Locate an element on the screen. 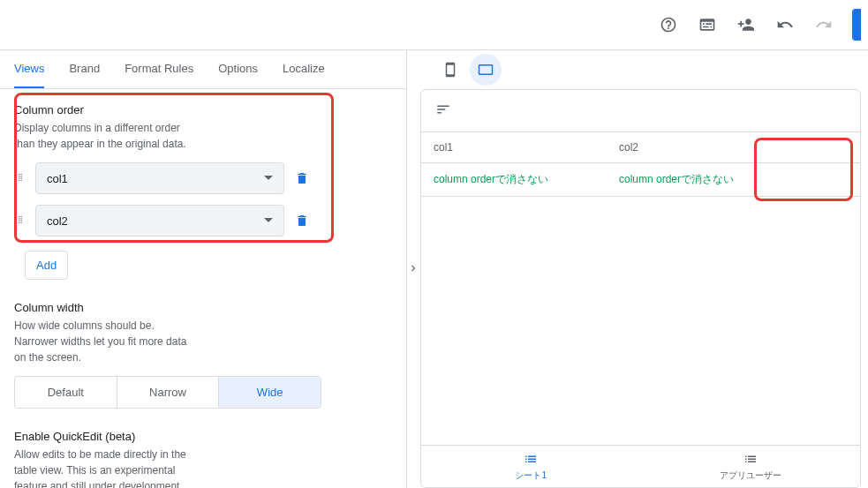  column-select: col1 is located at coordinates (160, 178).